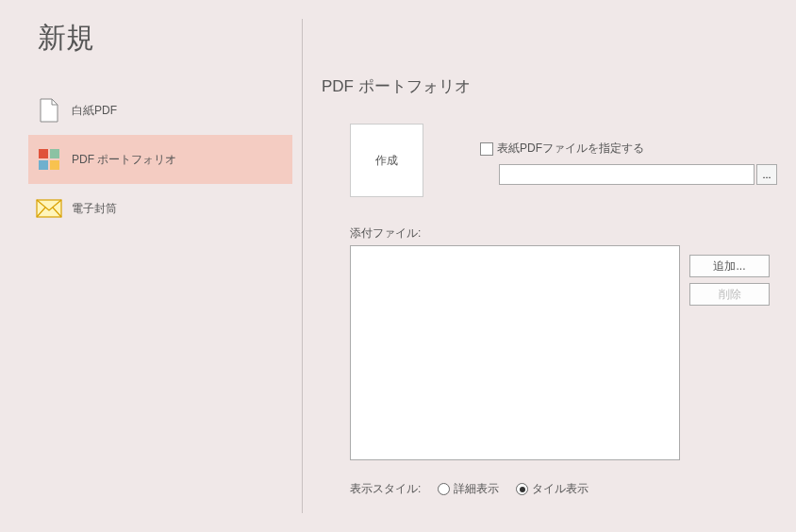  What do you see at coordinates (730, 266) in the screenshot?
I see `add-button: 追加...` at bounding box center [730, 266].